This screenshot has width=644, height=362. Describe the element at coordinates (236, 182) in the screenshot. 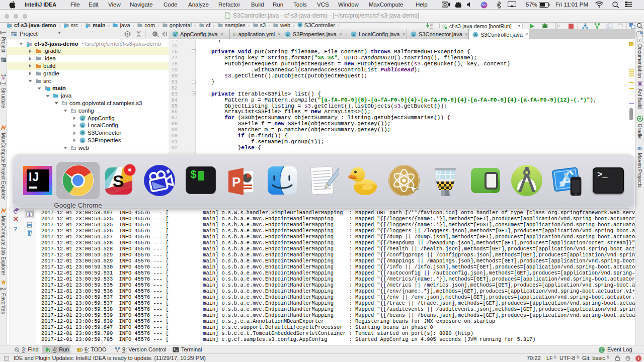

I see `svg-text: P` at that location.